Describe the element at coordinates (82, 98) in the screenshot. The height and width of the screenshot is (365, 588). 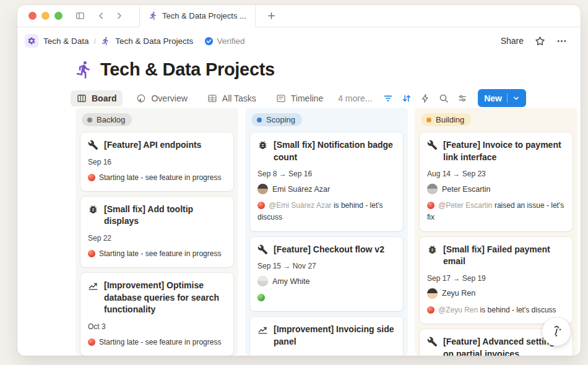
I see `board-icon` at that location.